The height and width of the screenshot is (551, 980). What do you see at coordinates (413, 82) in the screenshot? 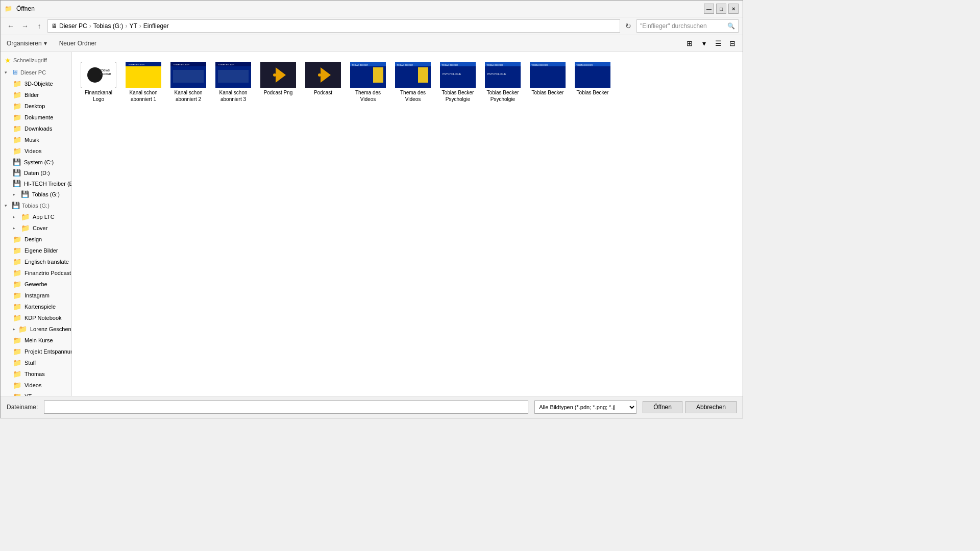
I see `file-item-thema2: TOBIAS BECKER Thema des Videos` at bounding box center [413, 82].